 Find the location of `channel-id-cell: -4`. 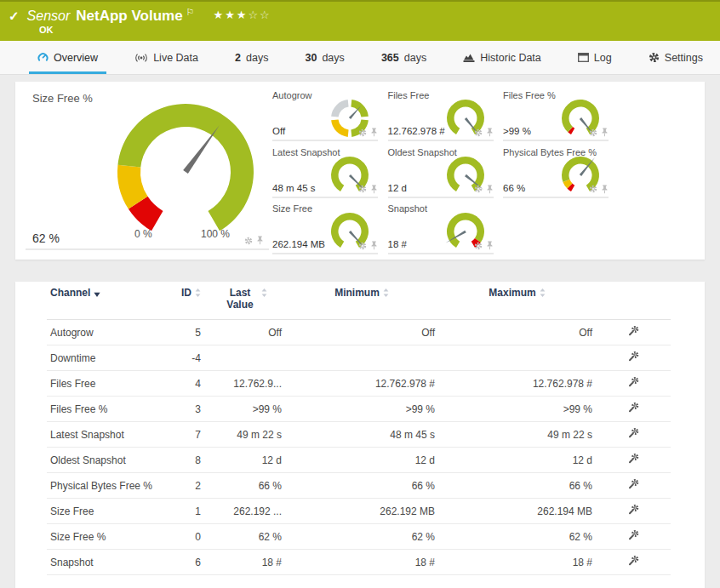

channel-id-cell: -4 is located at coordinates (186, 358).